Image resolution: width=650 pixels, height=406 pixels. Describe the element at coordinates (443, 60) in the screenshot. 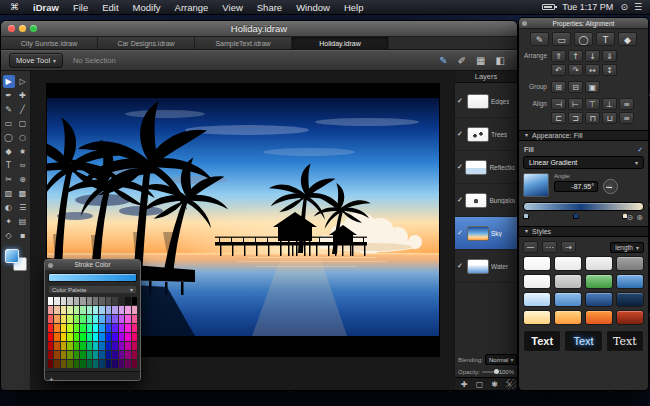

I see `pencil-icon: ✎` at that location.